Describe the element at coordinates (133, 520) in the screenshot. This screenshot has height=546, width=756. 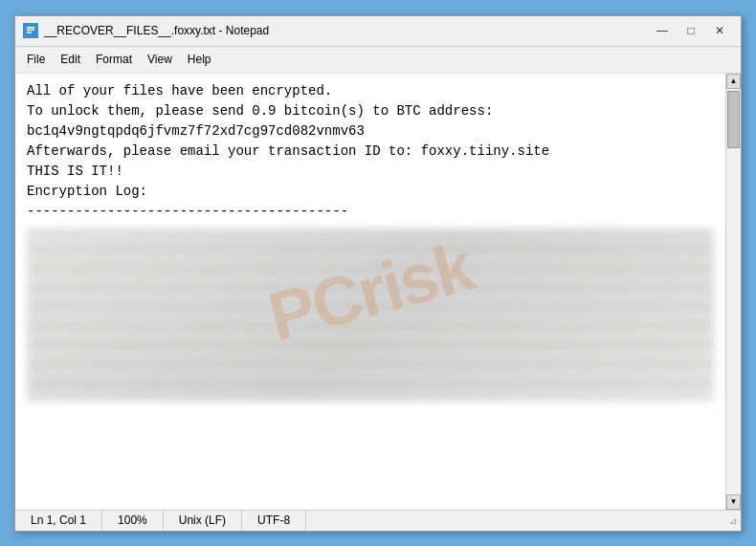
I see `status-zoom: 100%` at that location.